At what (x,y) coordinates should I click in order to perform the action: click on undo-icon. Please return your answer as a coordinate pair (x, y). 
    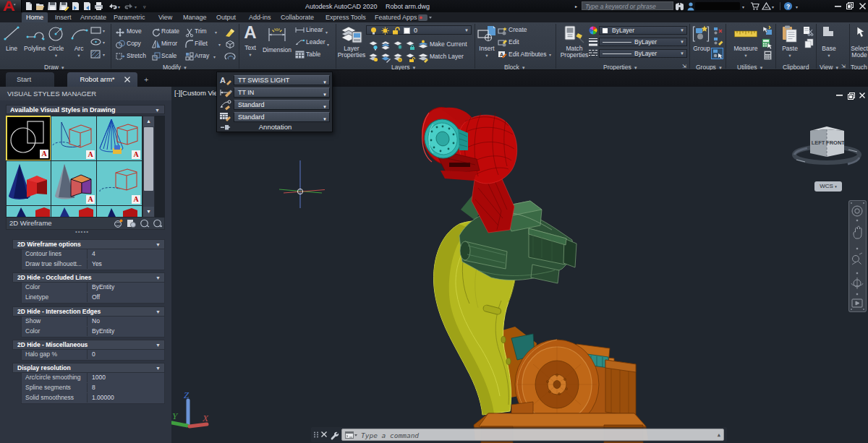
    Looking at the image, I should click on (113, 6).